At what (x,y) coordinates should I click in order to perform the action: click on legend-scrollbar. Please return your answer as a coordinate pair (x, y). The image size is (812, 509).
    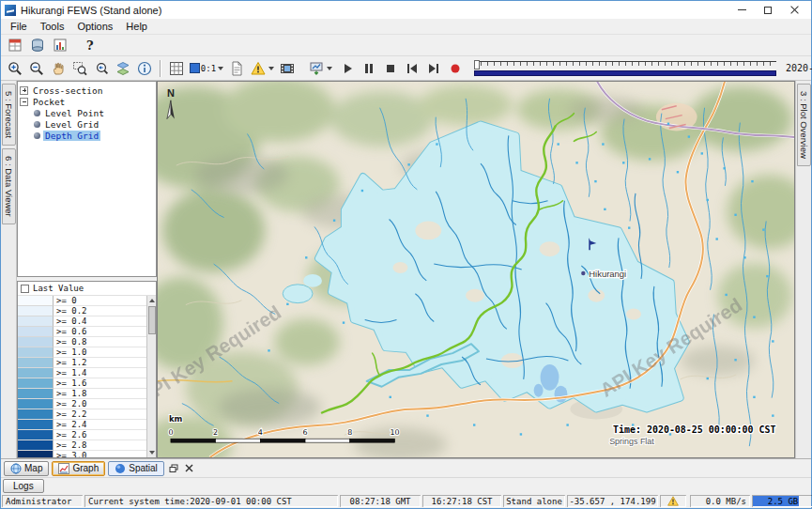
    Looking at the image, I should click on (151, 377).